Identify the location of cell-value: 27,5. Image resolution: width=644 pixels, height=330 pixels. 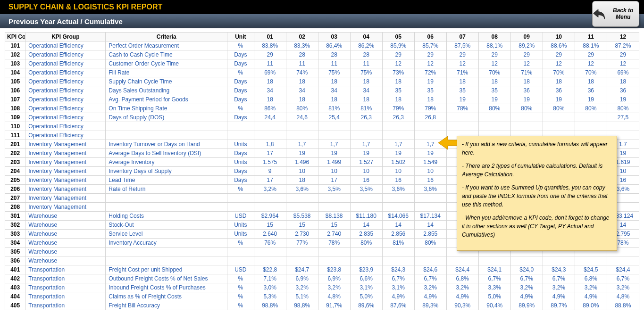
(623, 118).